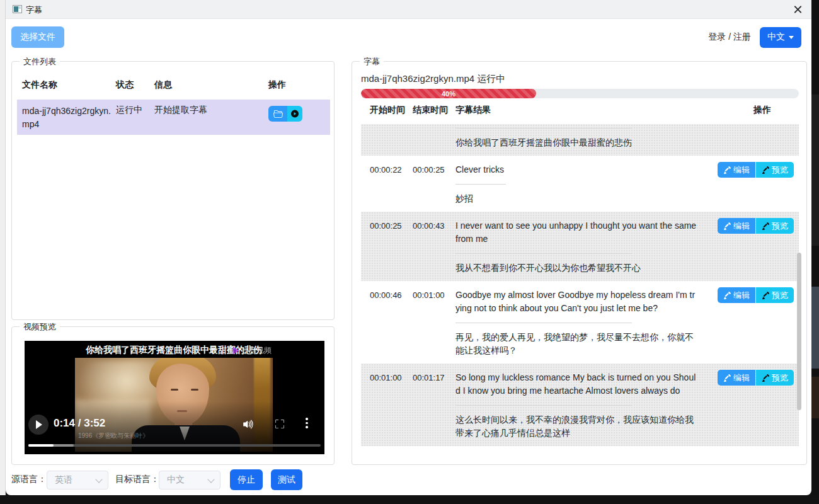 Image resolution: width=819 pixels, height=504 pixels. Describe the element at coordinates (246, 480) in the screenshot. I see `stop-button: 停止` at that location.